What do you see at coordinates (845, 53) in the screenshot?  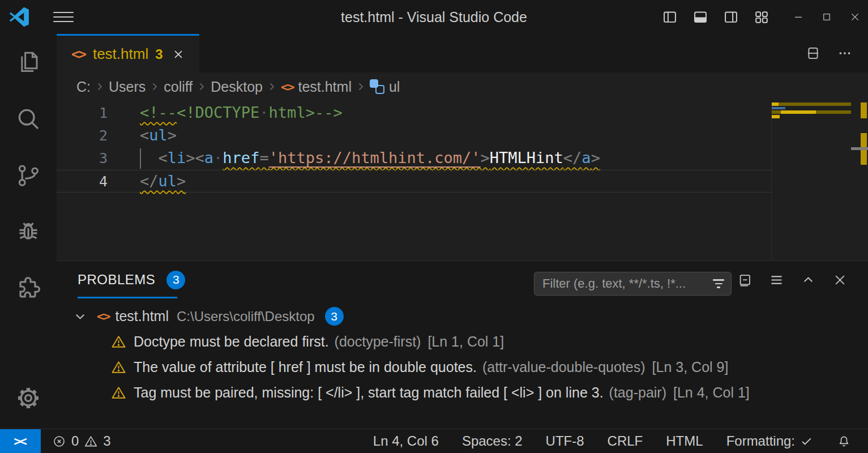 I see `more-actions-icon` at bounding box center [845, 53].